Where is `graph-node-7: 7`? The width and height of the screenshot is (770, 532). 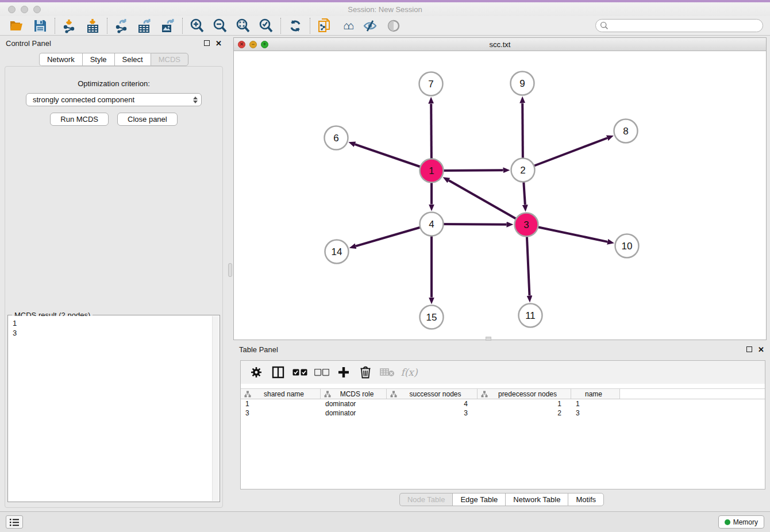
graph-node-7: 7 is located at coordinates (431, 84).